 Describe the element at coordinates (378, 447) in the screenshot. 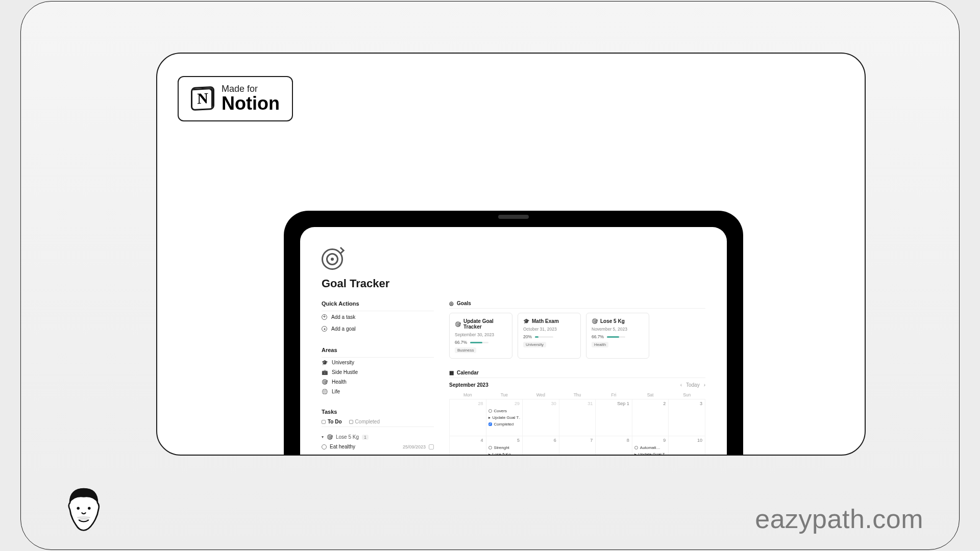

I see `task-row: Eat healthy 25/09/2023` at that location.